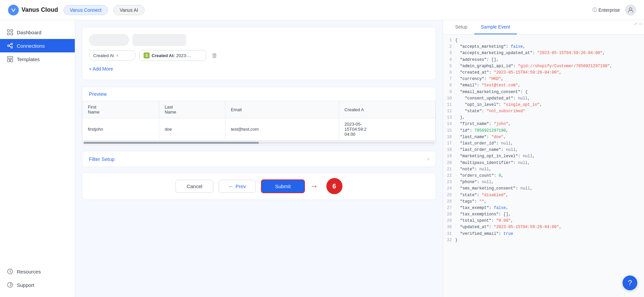 The width and height of the screenshot is (644, 297). Describe the element at coordinates (543, 47) in the screenshot. I see `json-line: 2 "accepts_marketing": false,` at that location.